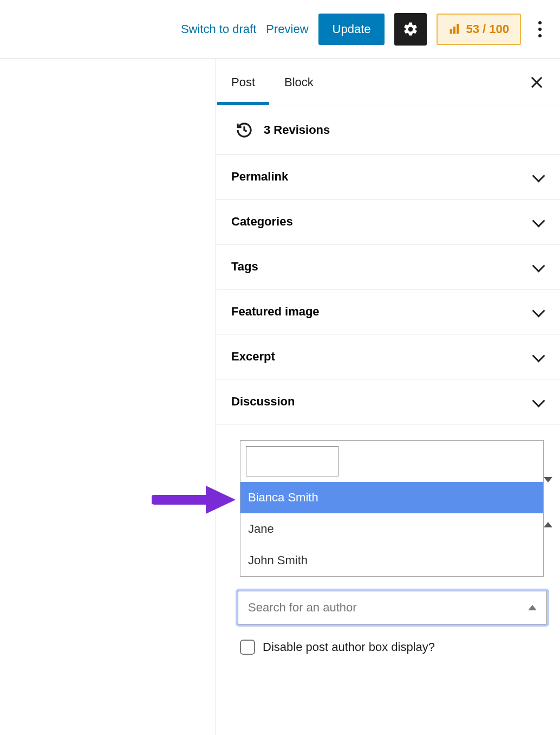 The image size is (560, 735). Describe the element at coordinates (263, 402) in the screenshot. I see `panel-label: Discussion` at that location.